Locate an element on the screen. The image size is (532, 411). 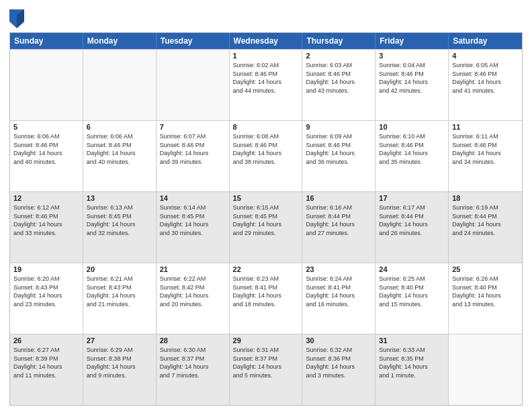
day-info: Sunrise: 6:22 AM Sunset: 8:42 PM Dayligh… is located at coordinates (193, 291).